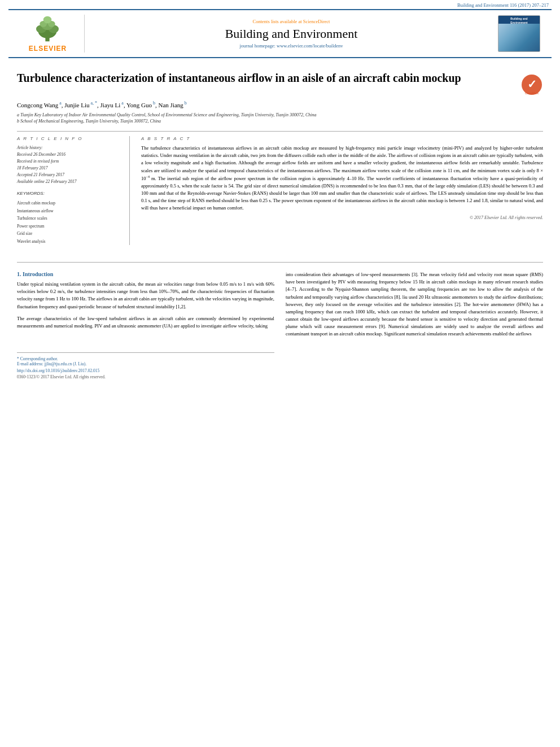 Image resolution: width=560 pixels, height=747 pixels. What do you see at coordinates (519, 20) in the screenshot?
I see `journal-thumb-label: Building andEnvironment` at bounding box center [519, 20].